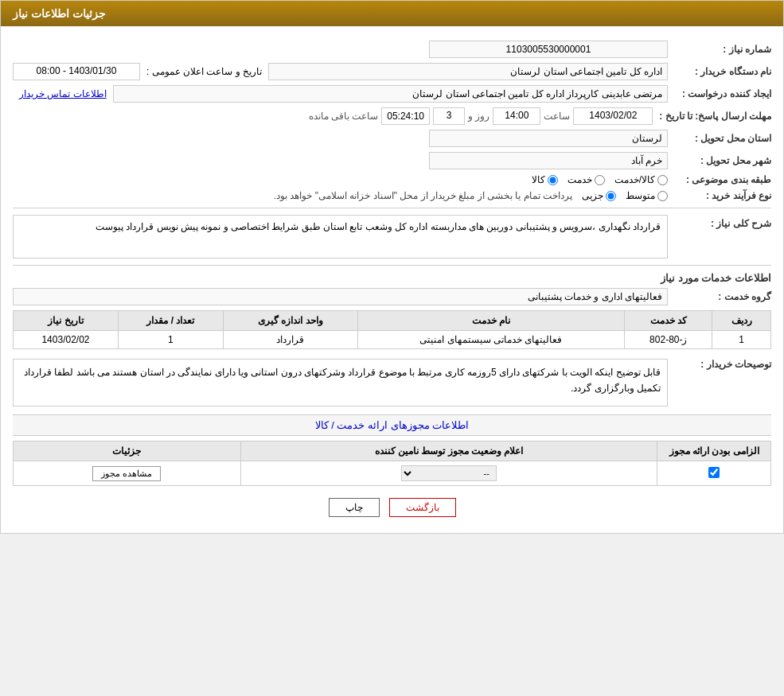 Image resolution: width=784 pixels, height=696 pixels. Describe the element at coordinates (669, 340) in the screenshot. I see `row-code: ز-80-802` at that location.